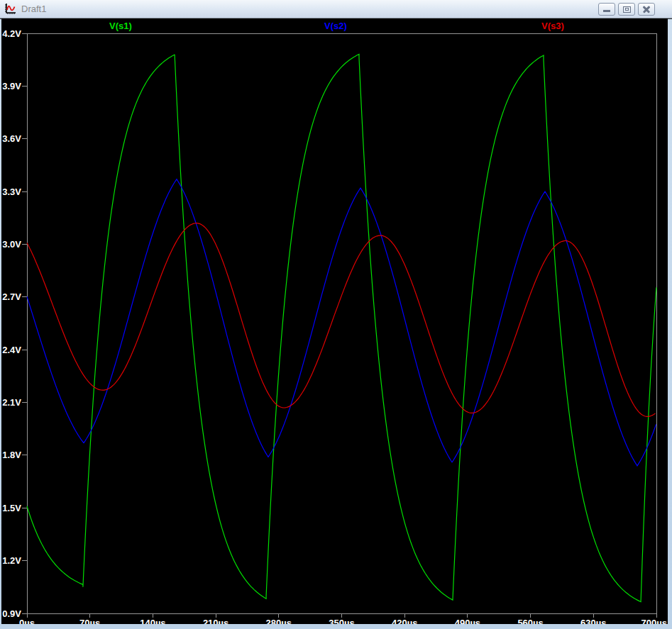 The image size is (672, 629). What do you see at coordinates (11, 244) in the screenshot?
I see `y-axis-tick-label: 3.0V` at bounding box center [11, 244].